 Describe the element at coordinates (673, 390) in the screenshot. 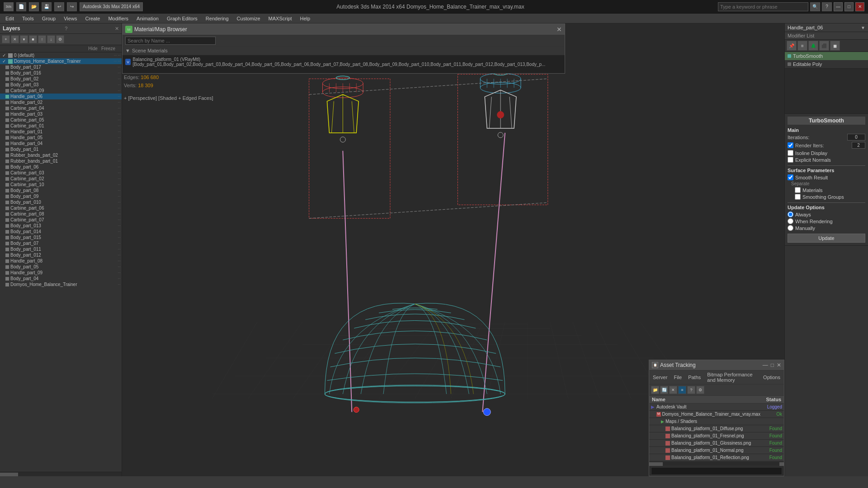

I see `at-tool-3: ✕` at that location.